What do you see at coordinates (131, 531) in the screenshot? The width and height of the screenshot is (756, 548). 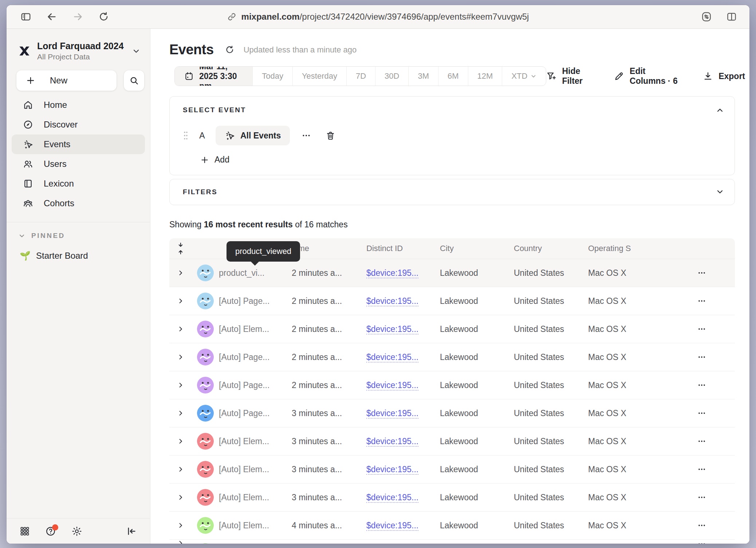 I see `collapse-sidebar-icon` at bounding box center [131, 531].